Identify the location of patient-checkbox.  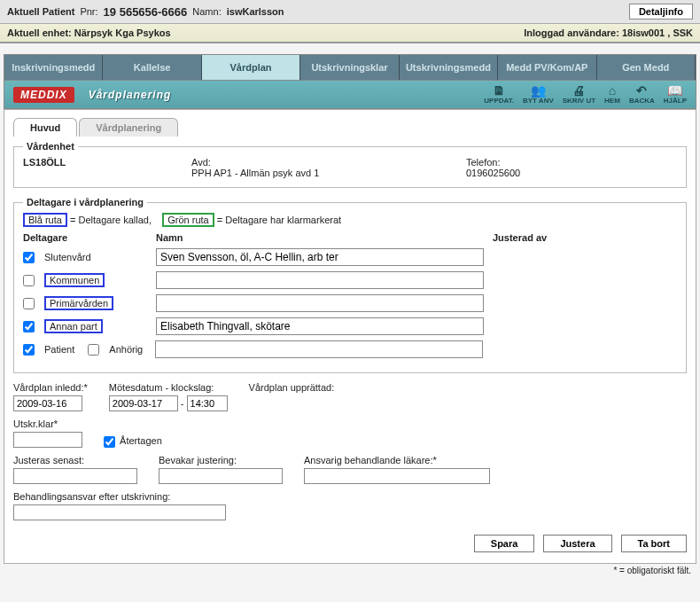
(28, 349).